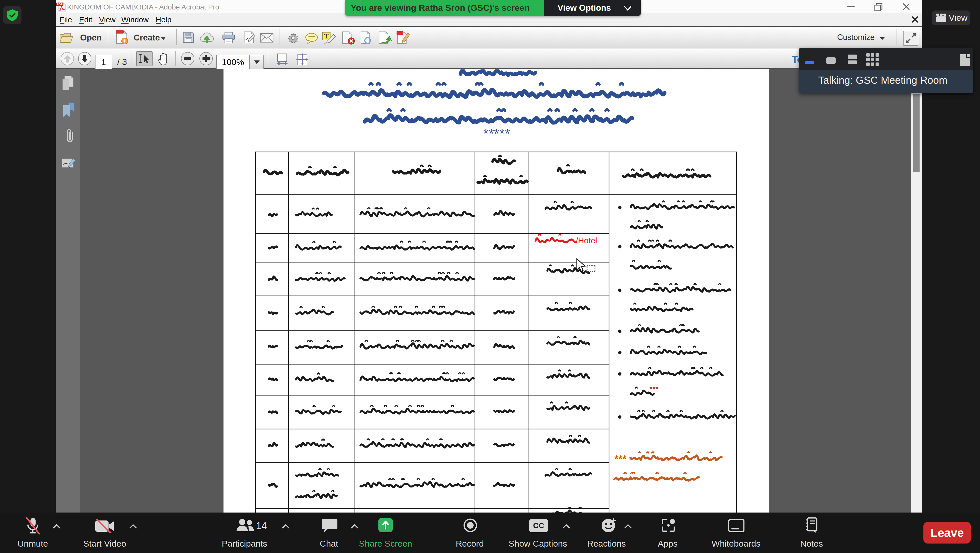  Describe the element at coordinates (59, 4) in the screenshot. I see `svg-text: PDF` at that location.